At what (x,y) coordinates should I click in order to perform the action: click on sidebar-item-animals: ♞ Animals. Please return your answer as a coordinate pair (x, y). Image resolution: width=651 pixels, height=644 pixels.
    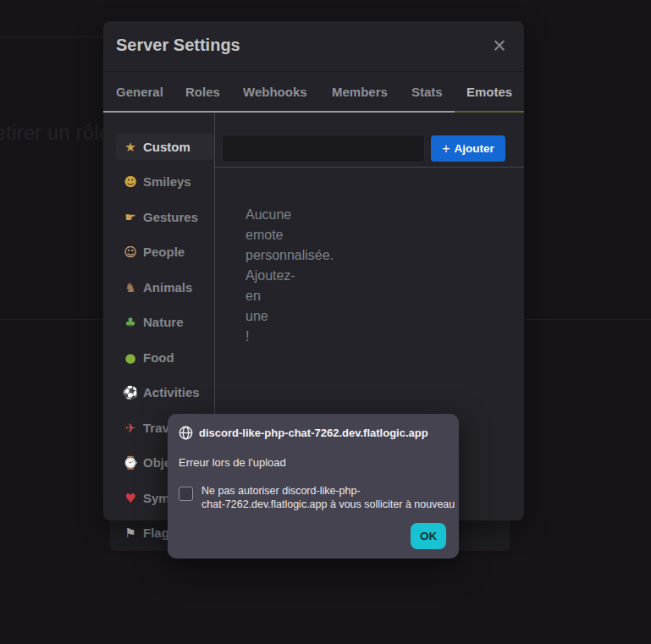
    Looking at the image, I should click on (165, 288).